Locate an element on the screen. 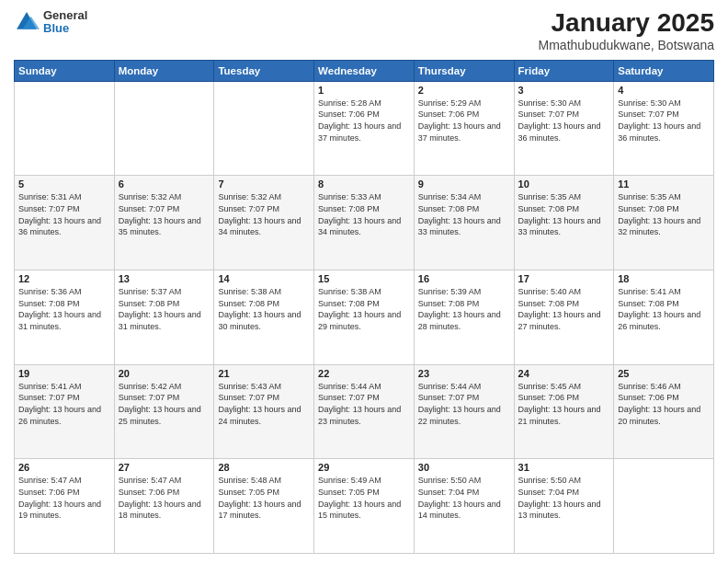  calendar-cell-w2-d1: 5Sunrise: 5:31 AM Sunset: 7:07 PM Daylig… is located at coordinates (64, 223).